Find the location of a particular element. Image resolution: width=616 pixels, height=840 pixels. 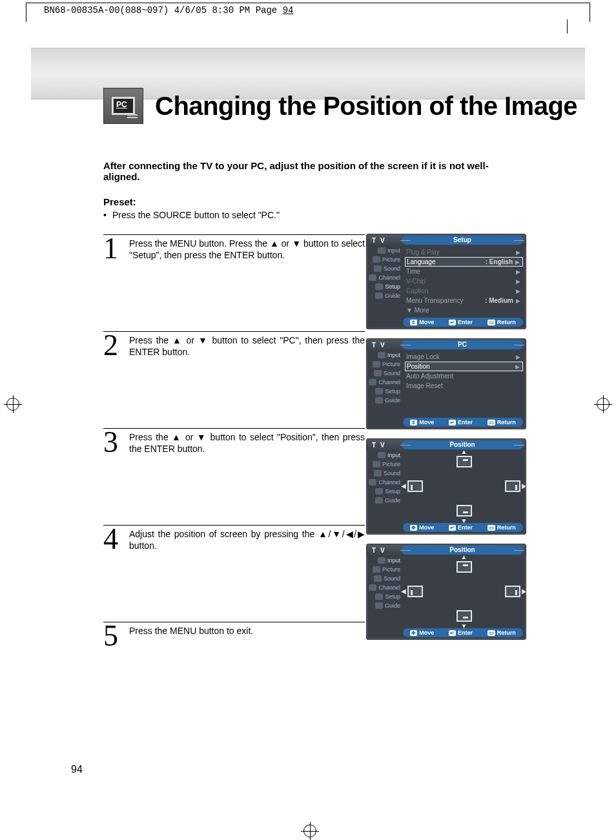

step-2: 2 Press the ▲ or ▼ button to select "PC"… is located at coordinates (234, 345).